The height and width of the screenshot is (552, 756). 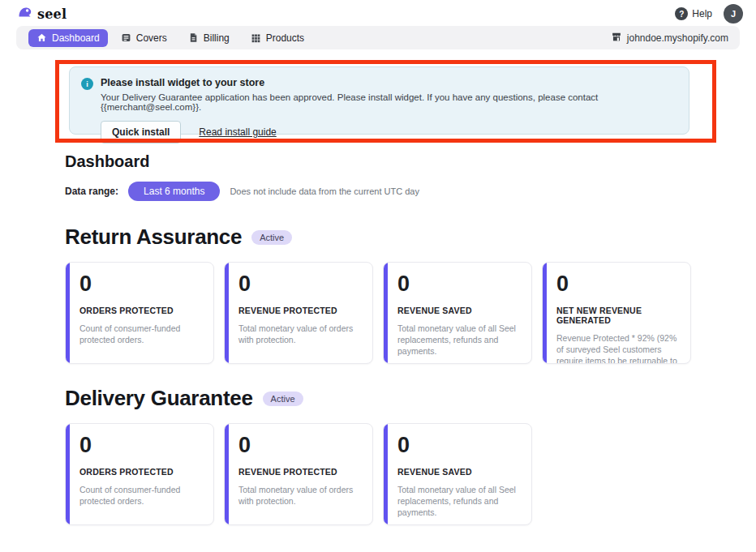 I want to click on nav-bar: Dashboard Covers Billing Products, so click(x=378, y=37).